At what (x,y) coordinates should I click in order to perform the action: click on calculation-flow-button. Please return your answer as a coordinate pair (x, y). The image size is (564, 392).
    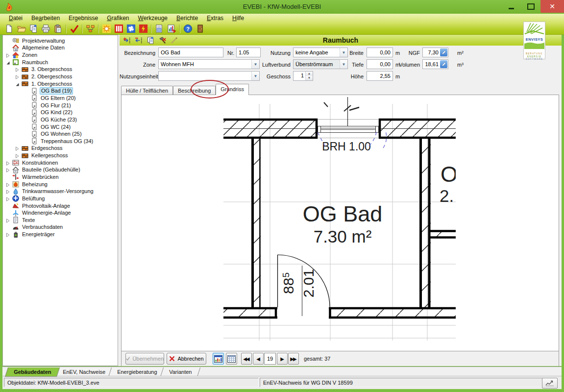
    Looking at the image, I should click on (90, 29).